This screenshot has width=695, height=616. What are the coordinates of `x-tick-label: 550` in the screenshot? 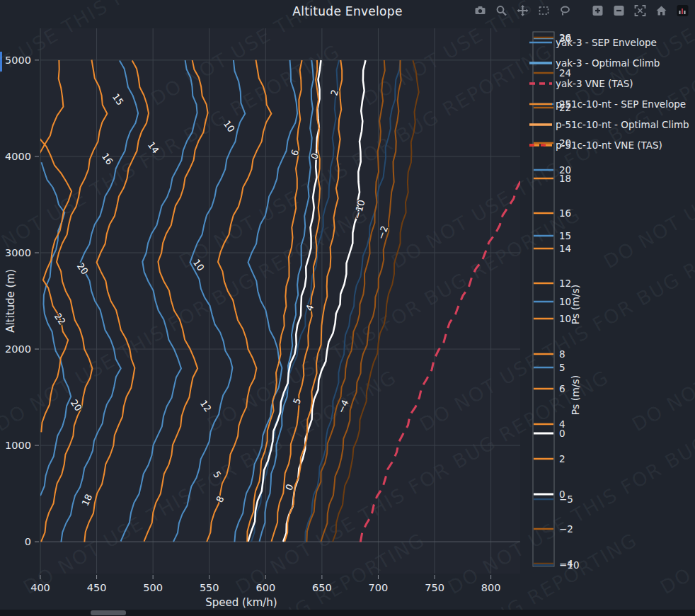 It's located at (209, 588).